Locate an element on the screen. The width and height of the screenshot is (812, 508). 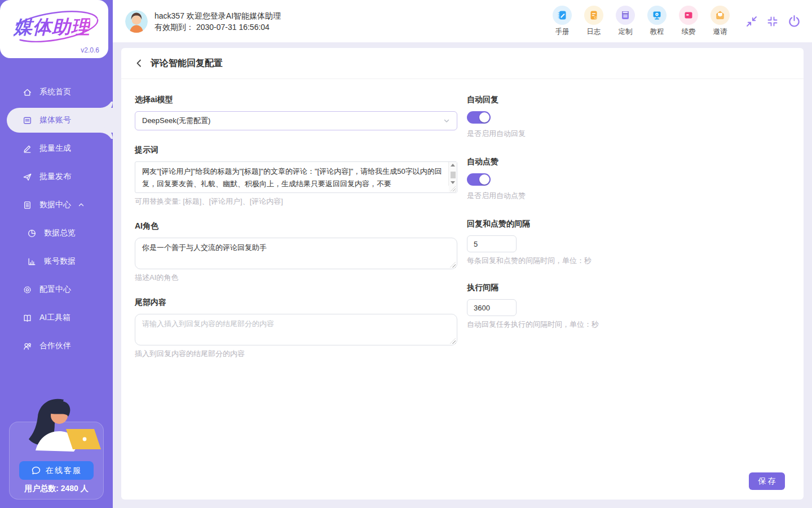
ai-role-field: AI角色 你是一个善于与人交流的评论回复助手 描述AI的角色 is located at coordinates (296, 252).